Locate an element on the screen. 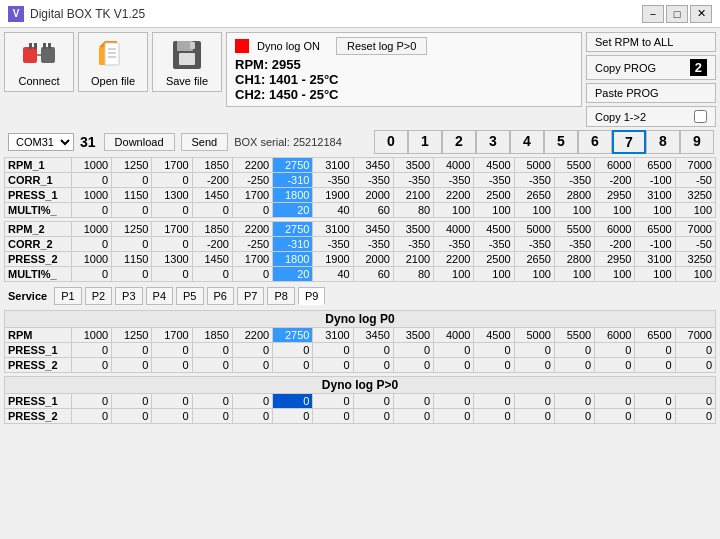  tab-p8: P8 is located at coordinates (280, 296).